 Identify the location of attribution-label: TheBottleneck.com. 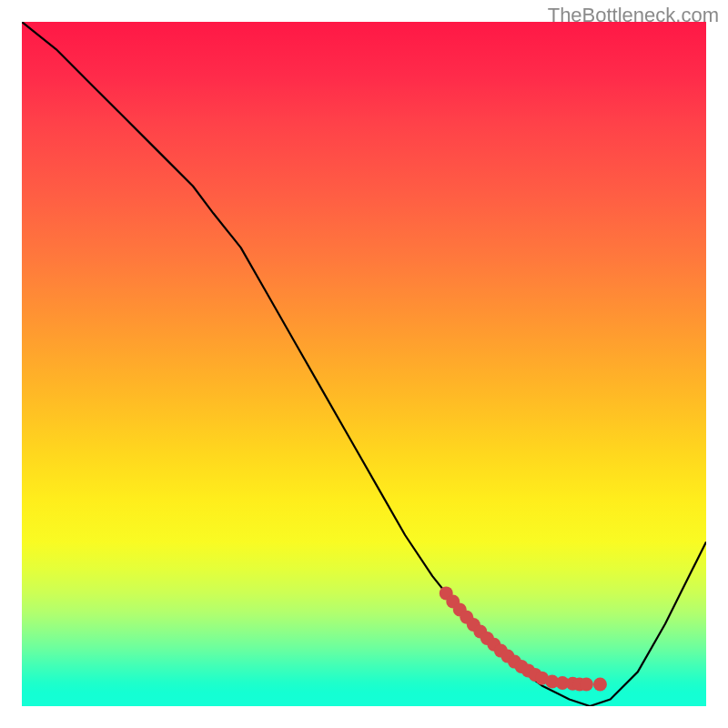
(633, 15).